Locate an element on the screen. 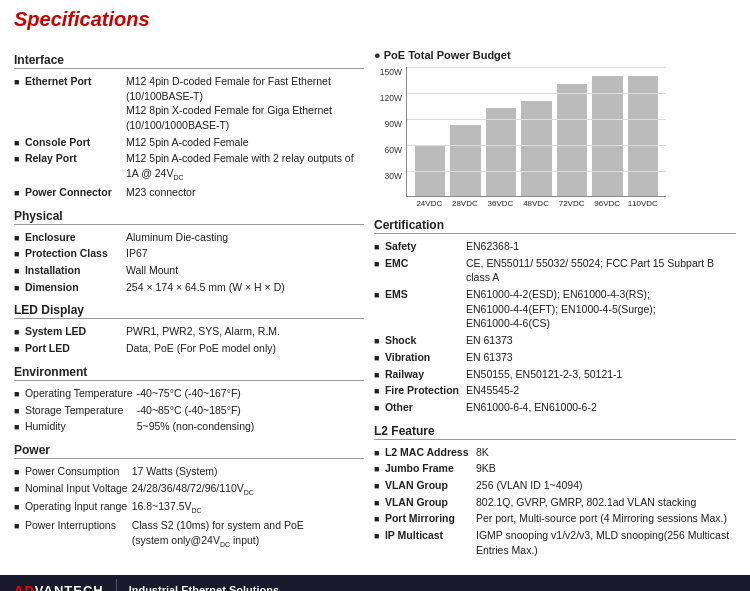 The image size is (750, 591). table-row: ■ Installation Wall Mount is located at coordinates (189, 270).